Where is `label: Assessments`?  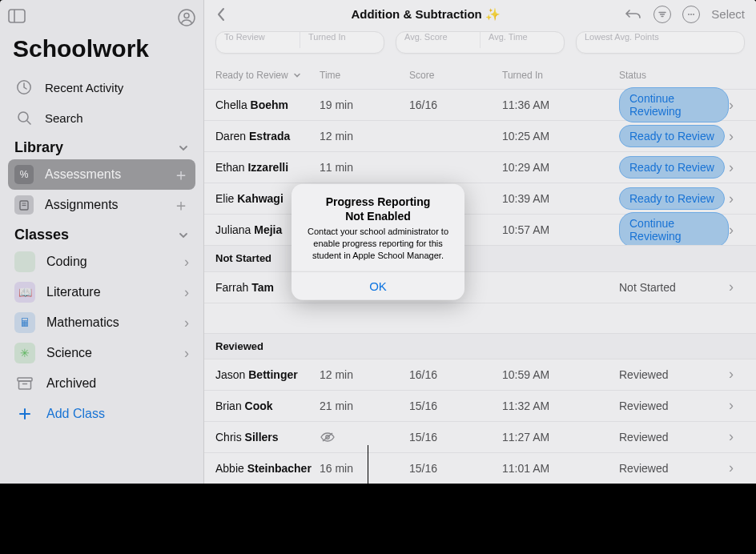 label: Assessments is located at coordinates (83, 175).